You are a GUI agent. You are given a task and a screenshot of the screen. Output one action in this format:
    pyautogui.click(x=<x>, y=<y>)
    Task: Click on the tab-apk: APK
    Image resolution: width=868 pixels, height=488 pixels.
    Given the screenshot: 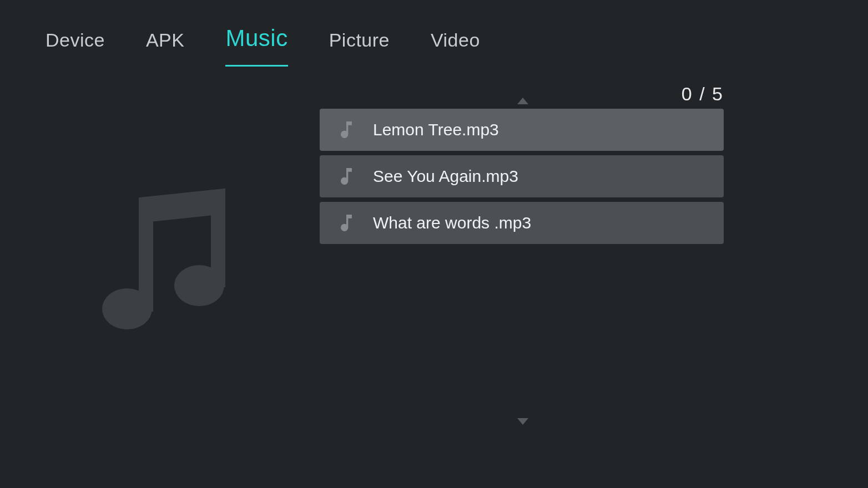 What is the action you would take?
    pyautogui.click(x=165, y=48)
    